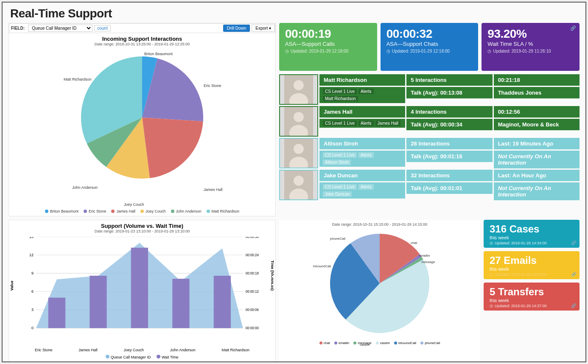 The image size is (588, 364). What do you see at coordinates (252, 238) in the screenshot?
I see `svg-text: 00:00:30` at bounding box center [252, 238].